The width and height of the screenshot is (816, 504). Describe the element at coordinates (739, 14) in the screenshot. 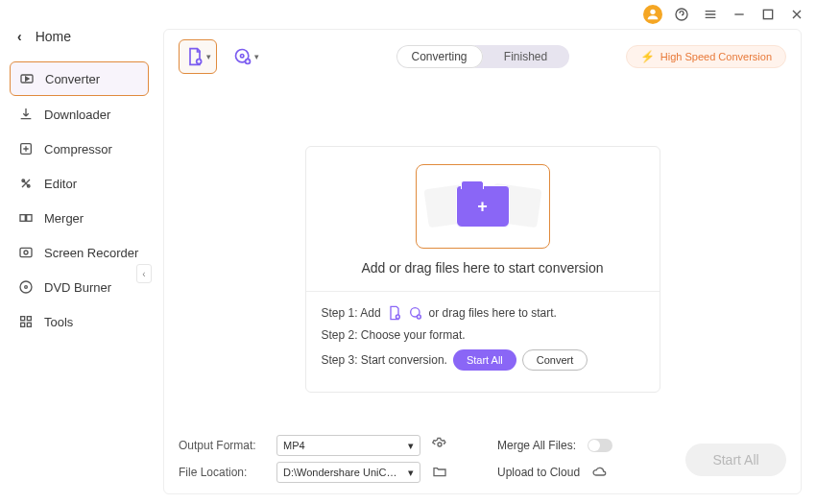

I see `minimize-button` at that location.